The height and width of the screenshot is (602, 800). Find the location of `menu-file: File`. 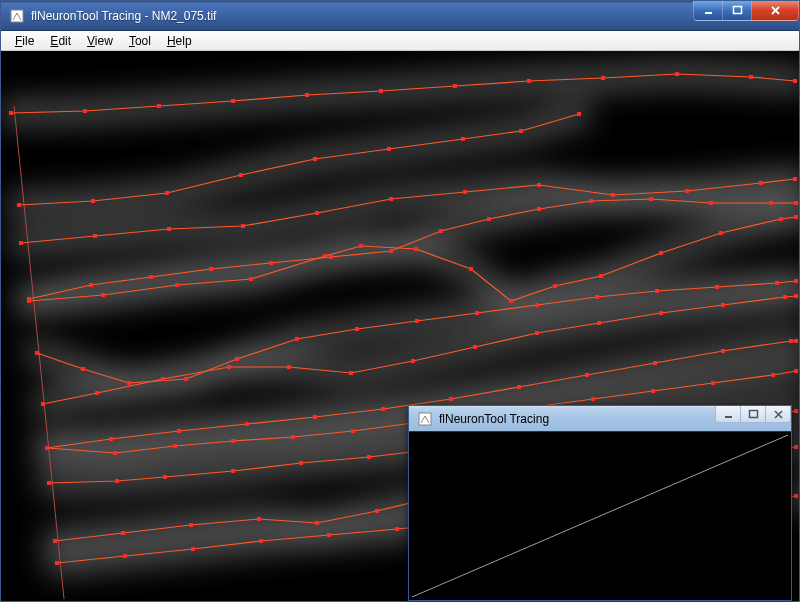

menu-file: File is located at coordinates (24, 41).